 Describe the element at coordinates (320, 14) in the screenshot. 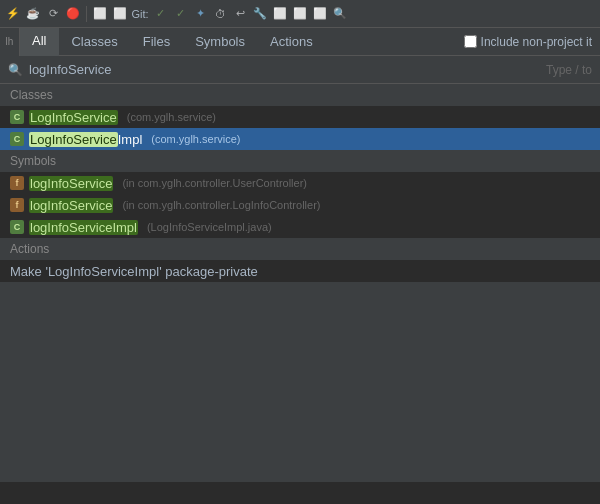

I see `toolbar-icon-9: ⬜` at that location.